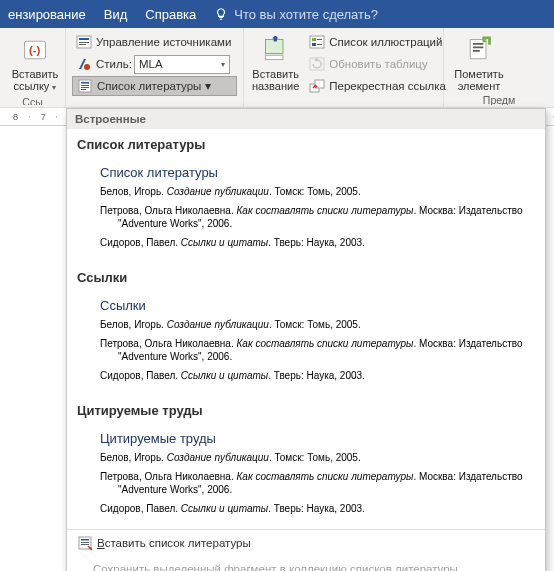 Image resolution: width=554 pixels, height=571 pixels. What do you see at coordinates (306, 550) in the screenshot?
I see `gallery-footer: Вставить список литературы Сохранить выд…` at bounding box center [306, 550].